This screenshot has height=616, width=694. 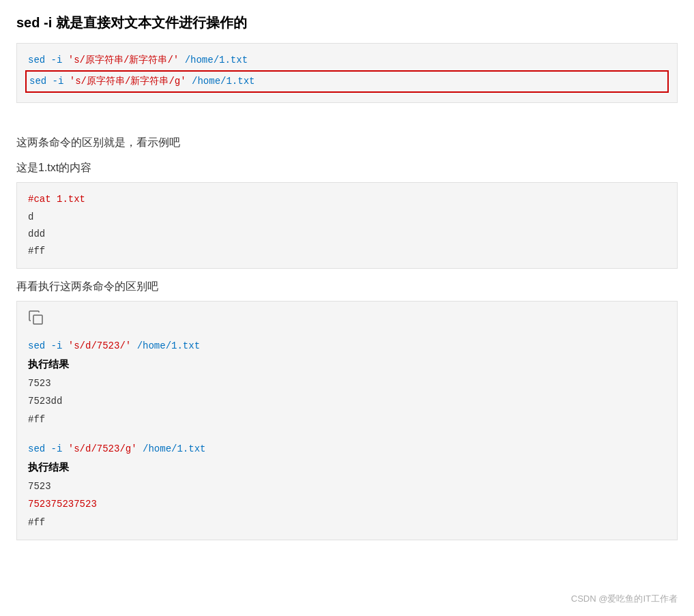 I want to click on copy-icon-area, so click(x=347, y=323).